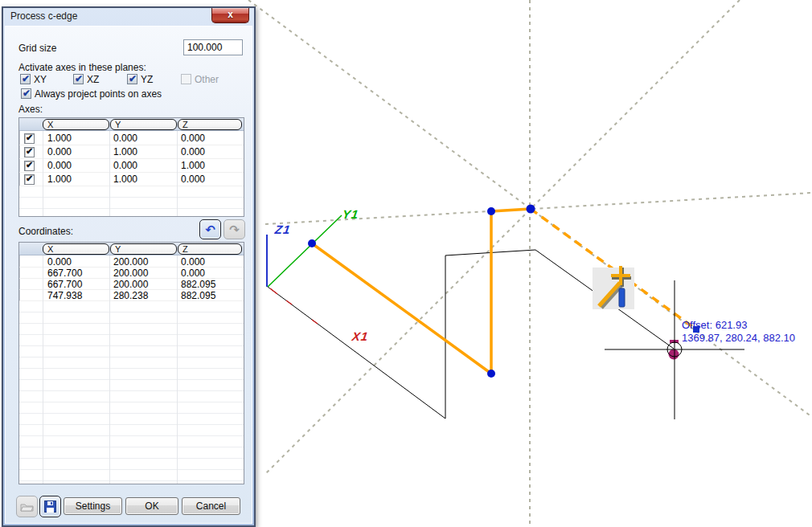 The width and height of the screenshot is (812, 527). I want to click on snap-marker, so click(674, 355).